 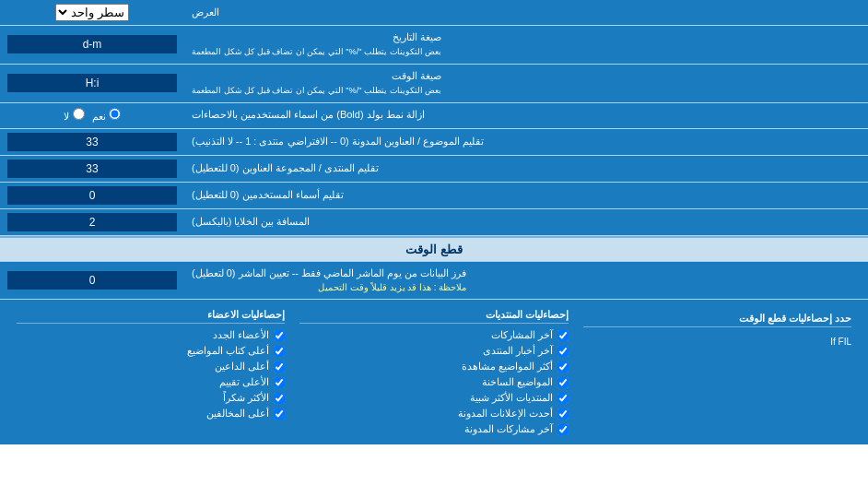 I want to click on cb-last-posts: آخر المشاركات, so click(x=433, y=336).